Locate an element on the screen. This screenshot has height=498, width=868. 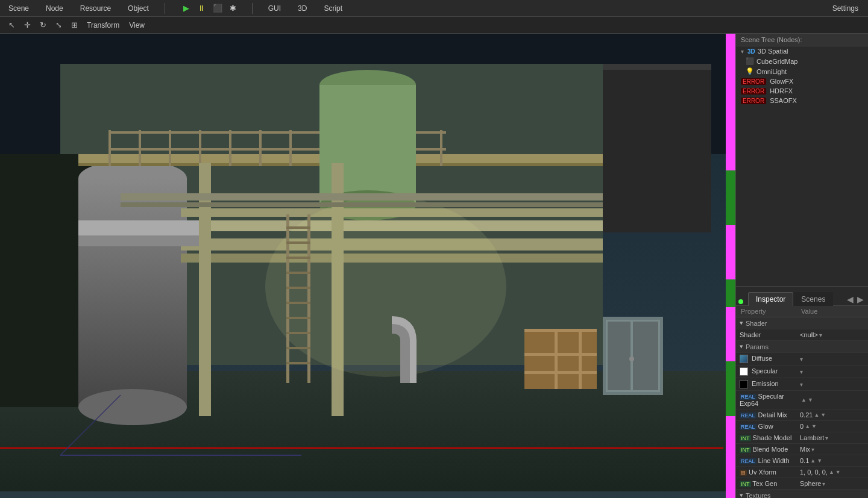
prop-row-shade-model: INT Shade Model Lambert ▾ is located at coordinates (802, 438).